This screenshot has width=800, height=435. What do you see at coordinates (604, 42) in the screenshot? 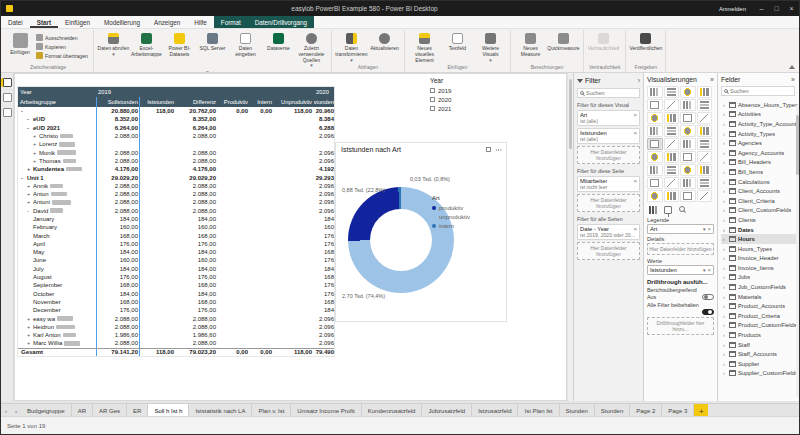
I see `vertraulichkeit-button: Vertraulichkeit` at bounding box center [604, 42].